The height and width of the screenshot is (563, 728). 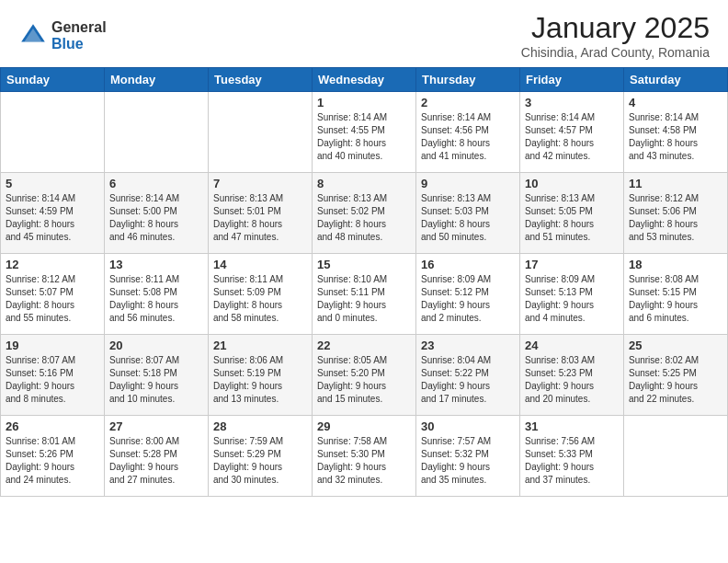 I want to click on day-number: 24, so click(x=572, y=346).